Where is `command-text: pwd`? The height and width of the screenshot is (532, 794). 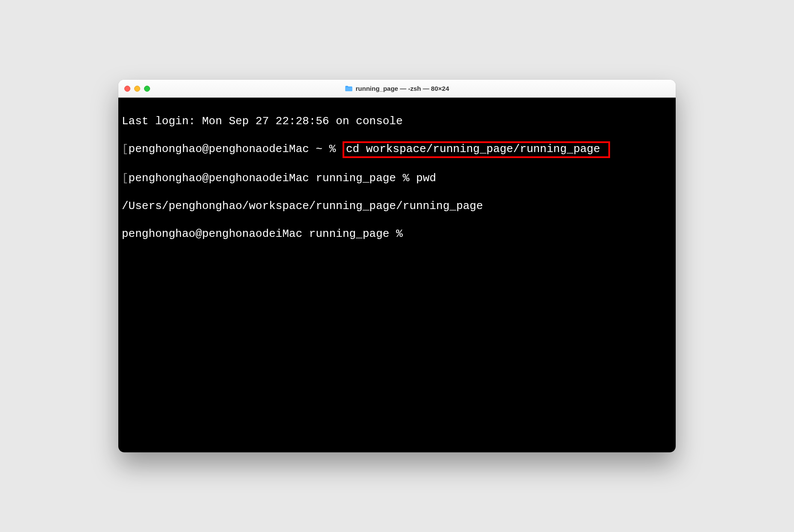 command-text: pwd is located at coordinates (426, 178).